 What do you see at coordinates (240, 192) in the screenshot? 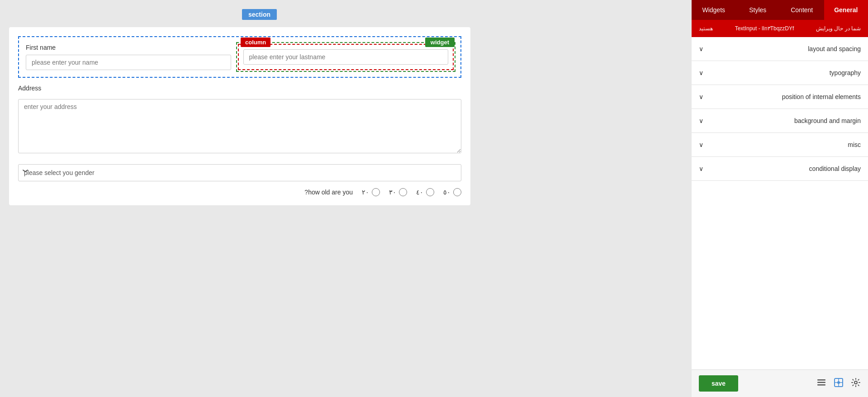
I see `age-row: ?how old are you ٥٠ ٤٠ ٣٠ ٢٠` at bounding box center [240, 192].